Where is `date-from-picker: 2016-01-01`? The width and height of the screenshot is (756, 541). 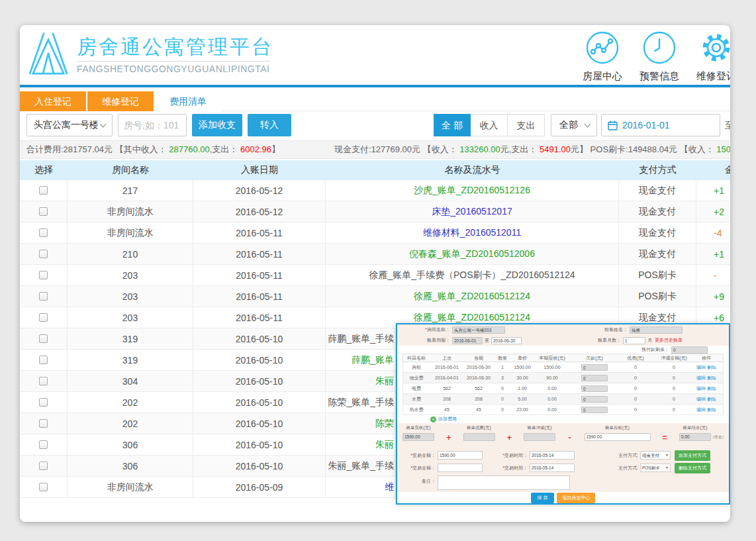 date-from-picker: 2016-01-01 is located at coordinates (661, 125).